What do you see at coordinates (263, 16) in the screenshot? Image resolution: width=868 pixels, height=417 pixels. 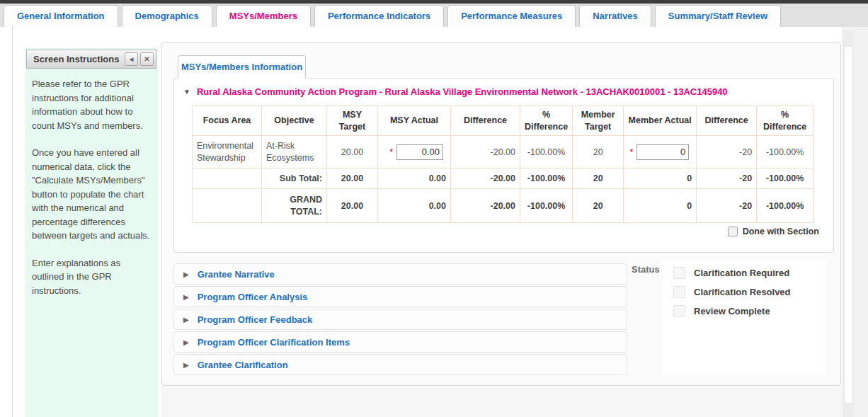 I see `tab-msys-members: MSYs/Members` at bounding box center [263, 16].